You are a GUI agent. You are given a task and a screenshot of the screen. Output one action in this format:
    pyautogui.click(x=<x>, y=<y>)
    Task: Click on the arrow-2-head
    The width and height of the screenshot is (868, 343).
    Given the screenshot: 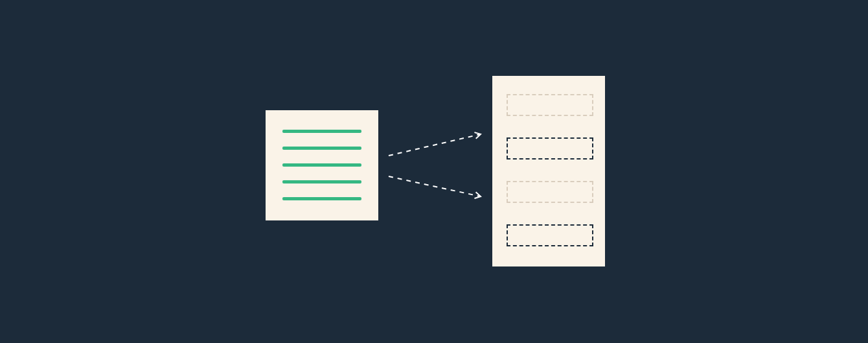 What is the action you would take?
    pyautogui.click(x=477, y=195)
    